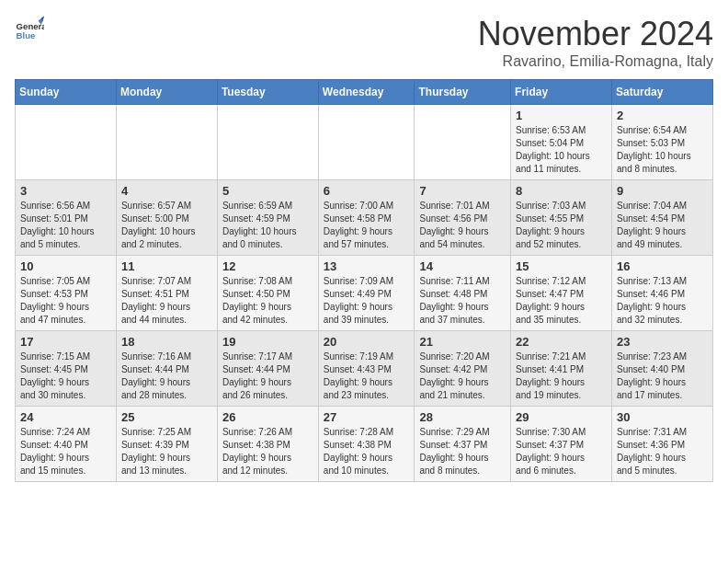 The height and width of the screenshot is (563, 728). I want to click on calendar-cell: 15Sunrise: 7:12 AM Sunset: 4:47 PM Dayli…, so click(562, 293).